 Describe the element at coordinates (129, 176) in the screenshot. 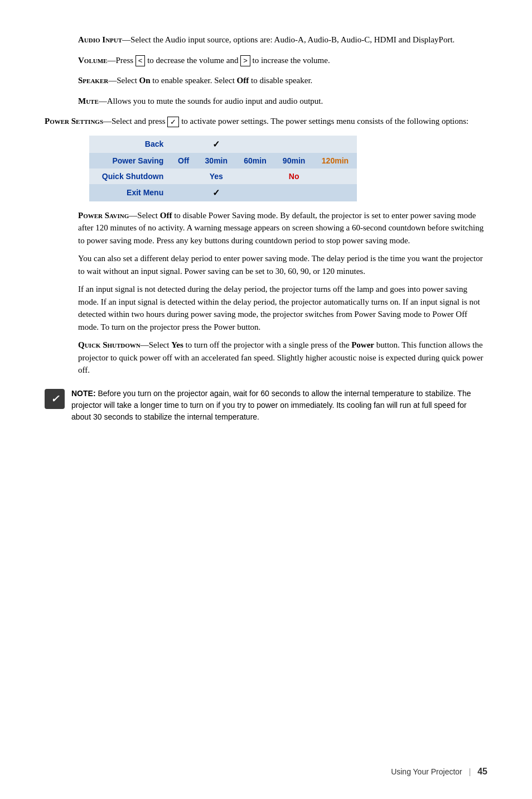

I see `quick-shutdown-label: Quick Shutdown` at that location.